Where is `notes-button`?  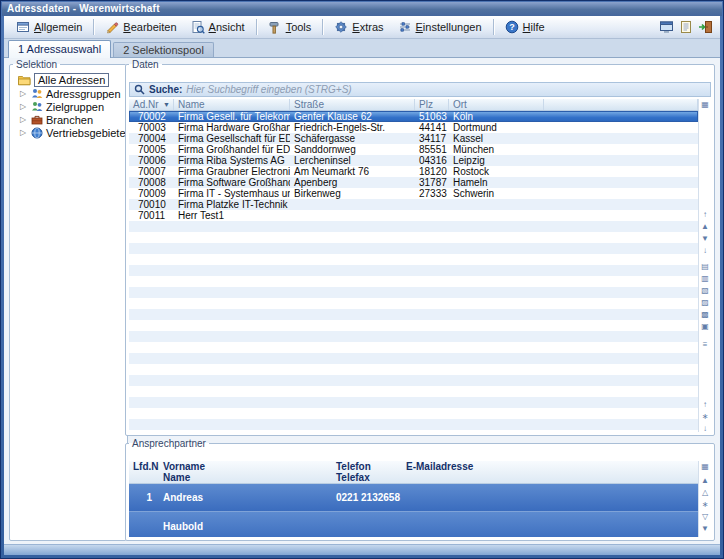 notes-button is located at coordinates (686, 27).